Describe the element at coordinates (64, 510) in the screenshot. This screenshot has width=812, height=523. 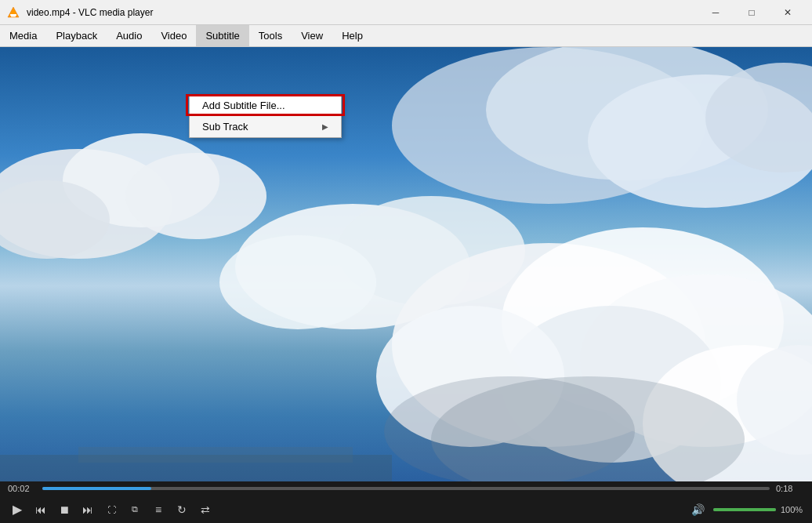
I see `stop-button: ⏹` at that location.